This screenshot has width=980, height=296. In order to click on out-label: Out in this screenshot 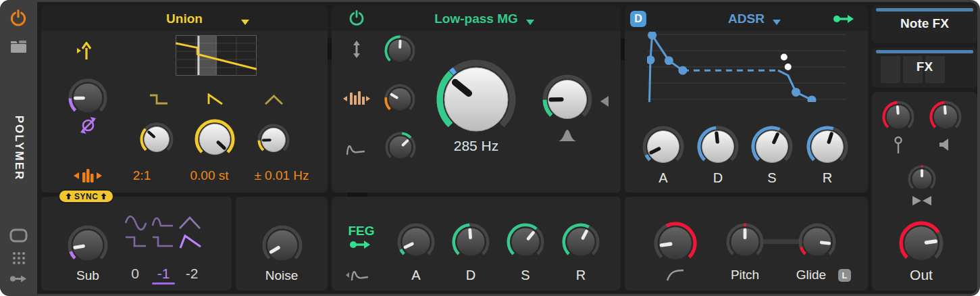, I will do `click(921, 275)`.